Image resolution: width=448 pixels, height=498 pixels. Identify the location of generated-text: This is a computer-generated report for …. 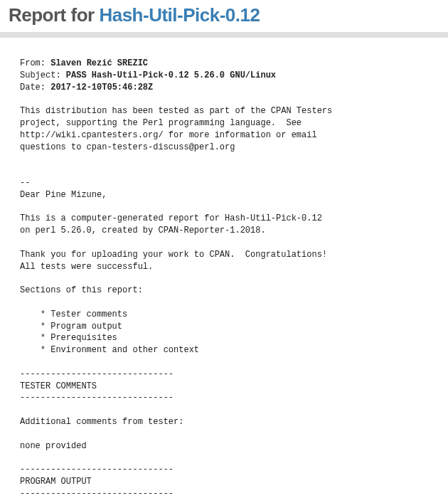
(171, 225).